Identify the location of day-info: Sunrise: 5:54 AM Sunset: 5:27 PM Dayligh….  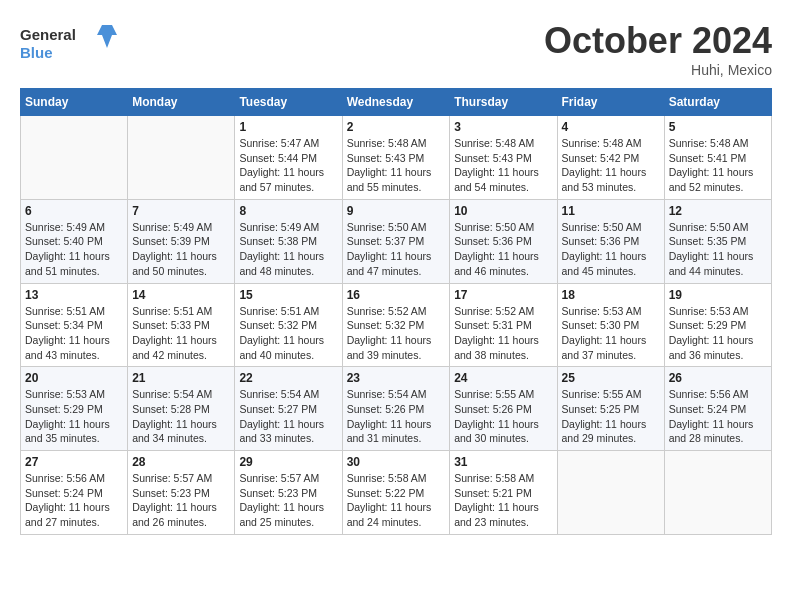
(288, 416).